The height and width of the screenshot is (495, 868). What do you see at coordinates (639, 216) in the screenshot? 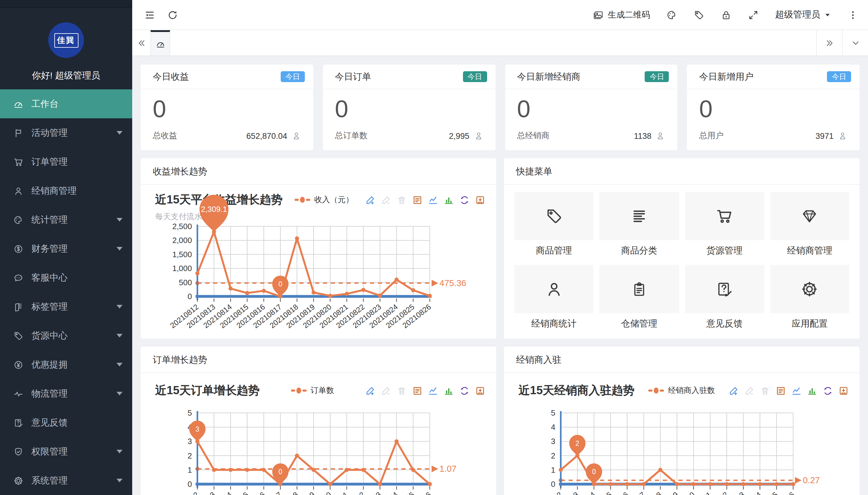
I see `list-icon` at bounding box center [639, 216].